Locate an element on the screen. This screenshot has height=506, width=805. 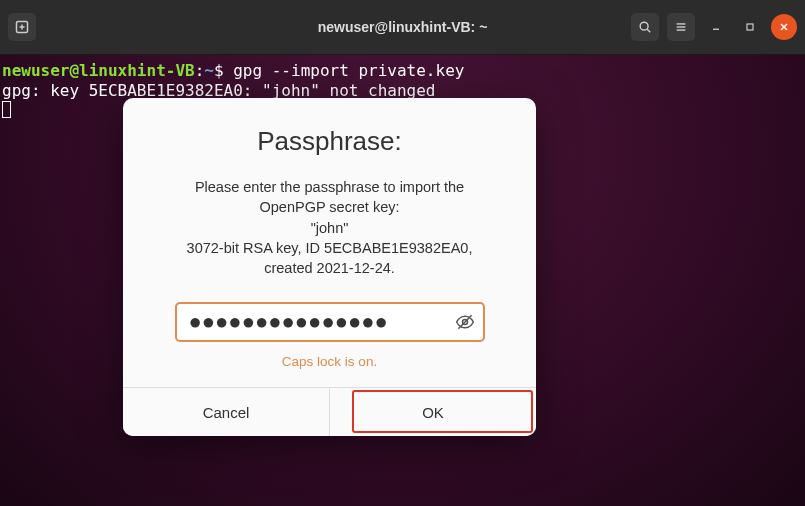
terminal-colon: : is located at coordinates (200, 70).